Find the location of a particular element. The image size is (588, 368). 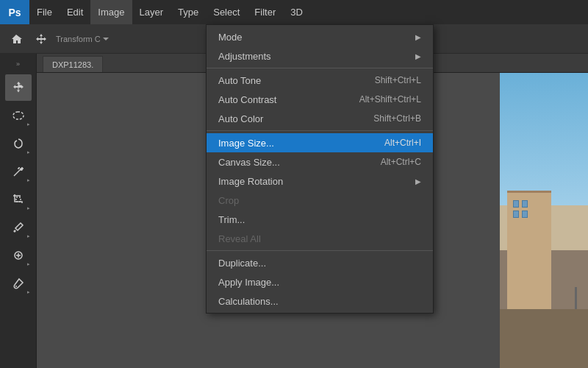

eyedropper-btn: ▸ is located at coordinates (18, 227).